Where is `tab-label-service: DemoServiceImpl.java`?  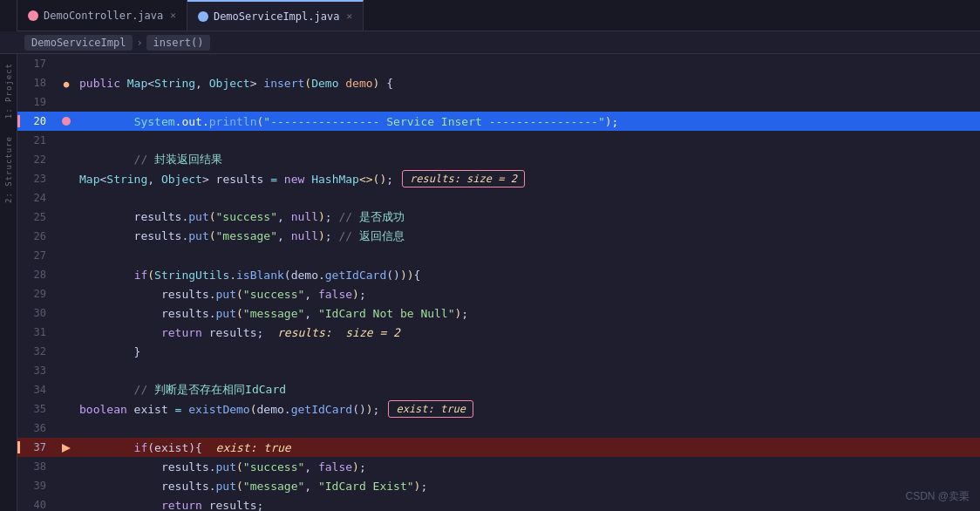 tab-label-service: DemoServiceImpl.java is located at coordinates (277, 17).